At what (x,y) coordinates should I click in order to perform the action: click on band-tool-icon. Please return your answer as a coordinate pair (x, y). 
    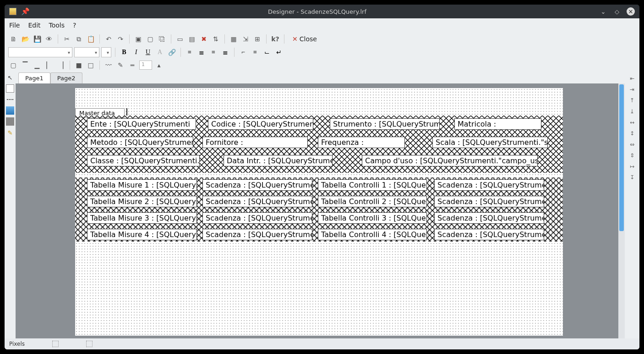
    Looking at the image, I should click on (10, 122).